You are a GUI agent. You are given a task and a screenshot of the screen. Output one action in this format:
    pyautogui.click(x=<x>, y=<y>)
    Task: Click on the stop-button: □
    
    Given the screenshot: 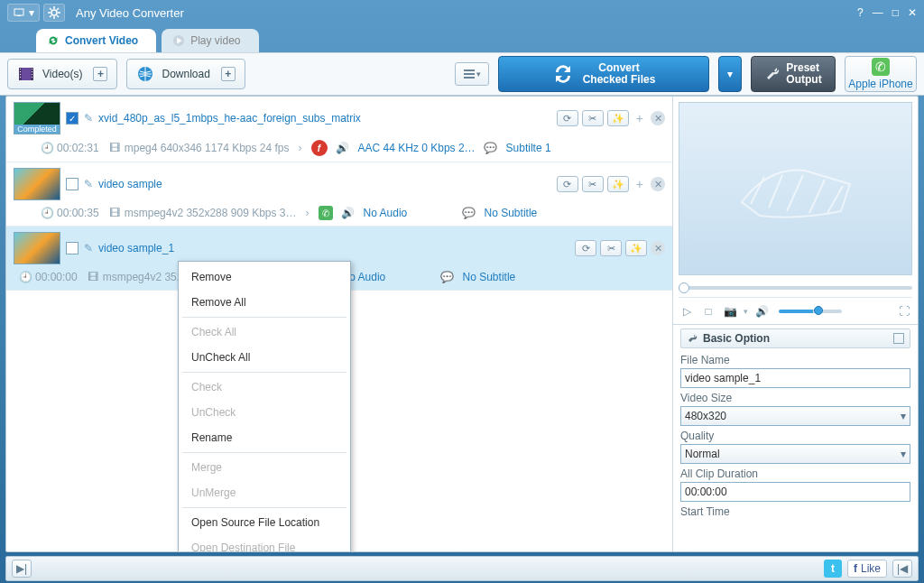 What is the action you would take?
    pyautogui.click(x=708, y=311)
    